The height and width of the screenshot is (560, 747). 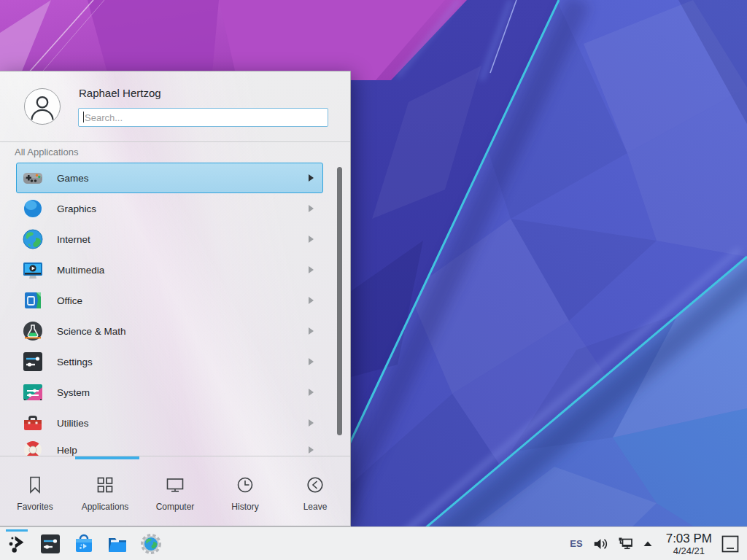 I want to click on file-manager-button, so click(x=117, y=544).